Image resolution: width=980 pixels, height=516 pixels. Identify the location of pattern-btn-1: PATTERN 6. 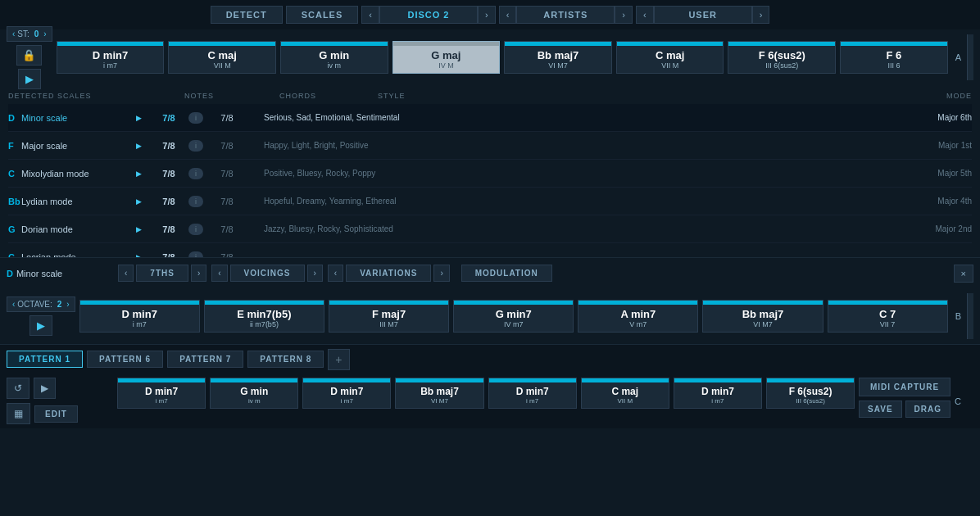
(125, 359).